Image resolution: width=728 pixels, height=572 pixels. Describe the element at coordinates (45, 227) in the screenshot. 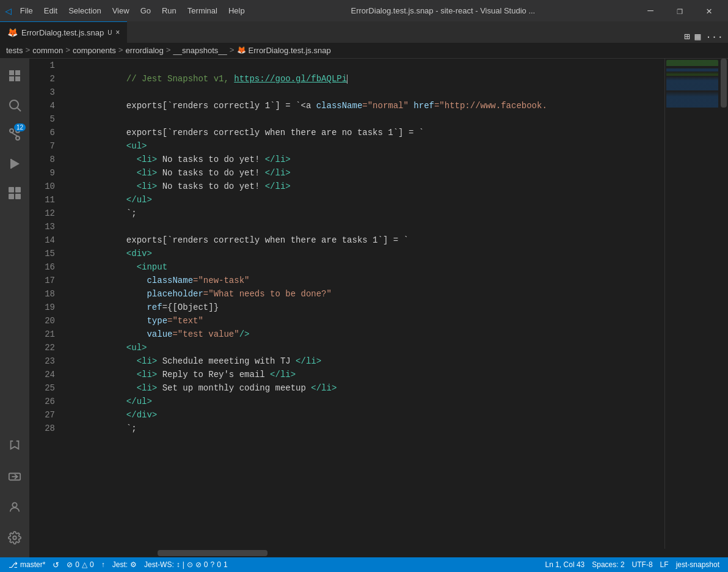

I see `line-num-13: 13` at that location.